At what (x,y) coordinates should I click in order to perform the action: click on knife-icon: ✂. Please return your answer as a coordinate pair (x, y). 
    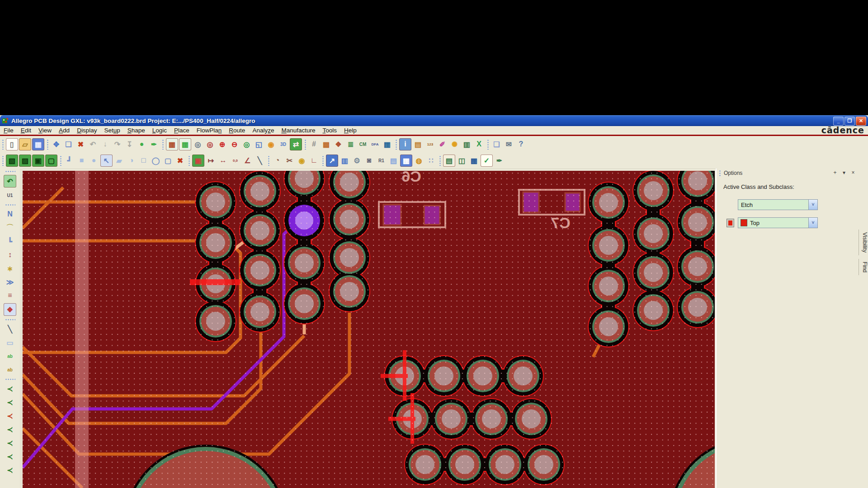
    Looking at the image, I should click on (289, 161).